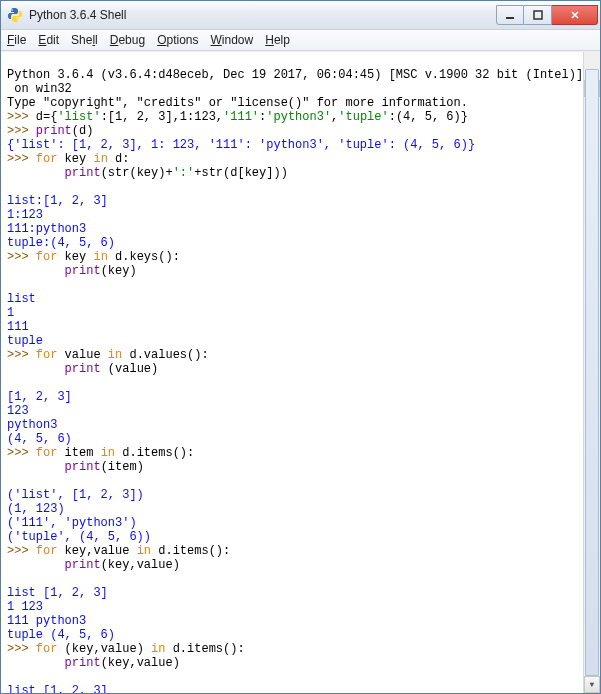 The width and height of the screenshot is (601, 694). What do you see at coordinates (16, 40) in the screenshot?
I see `menu-file: File` at bounding box center [16, 40].